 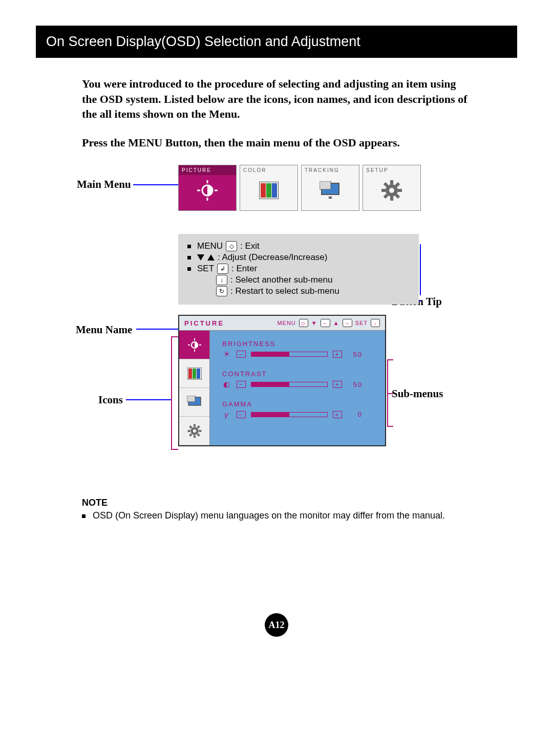 What do you see at coordinates (392, 170) in the screenshot?
I see `tab-label: SETUP` at bounding box center [392, 170].